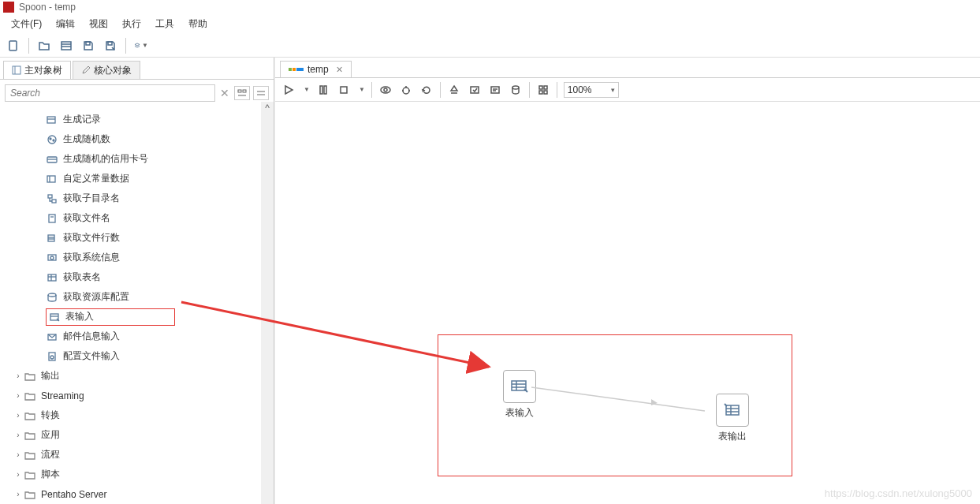 Image resolution: width=980 pixels, height=504 pixels. Describe the element at coordinates (267, 303) in the screenshot. I see `scrollbar: ^` at that location.